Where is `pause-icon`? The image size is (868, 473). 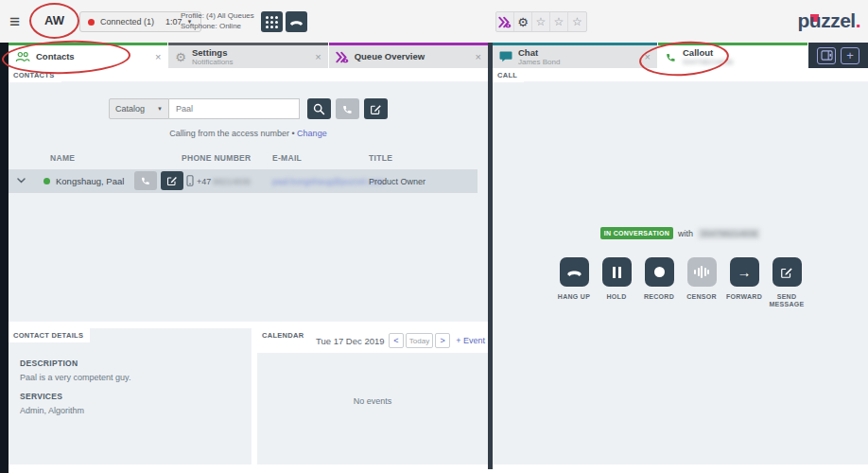 pause-icon is located at coordinates (616, 272).